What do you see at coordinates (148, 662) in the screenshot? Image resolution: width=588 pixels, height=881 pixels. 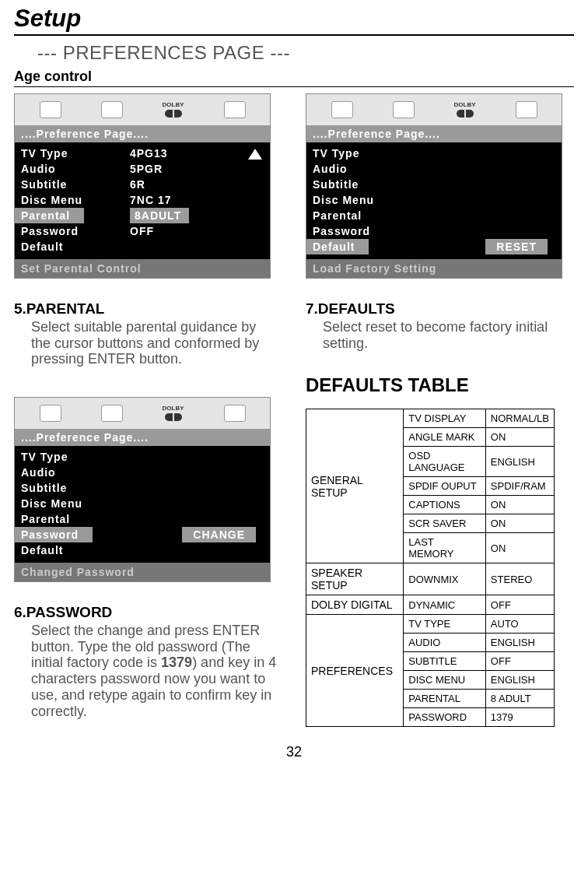 I see `section-password: 6.PASSWORD Select the change and press E…` at bounding box center [148, 662].